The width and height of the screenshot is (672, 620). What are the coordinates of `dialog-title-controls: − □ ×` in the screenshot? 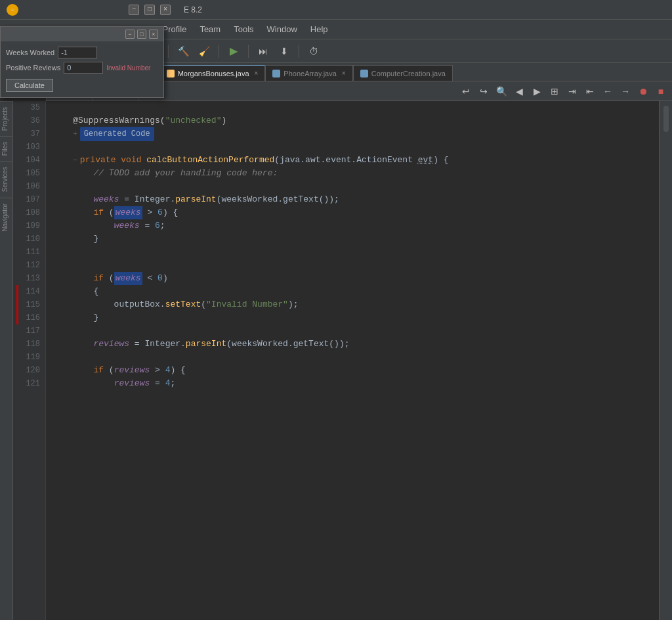 It's located at (142, 34).